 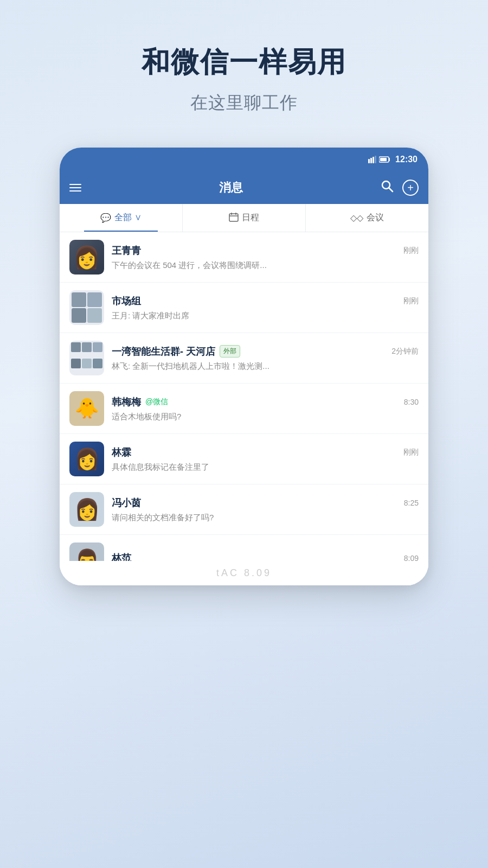 I want to click on chat-name-ywan: 一湾智能生活群- 天河店 外部, so click(x=176, y=352).